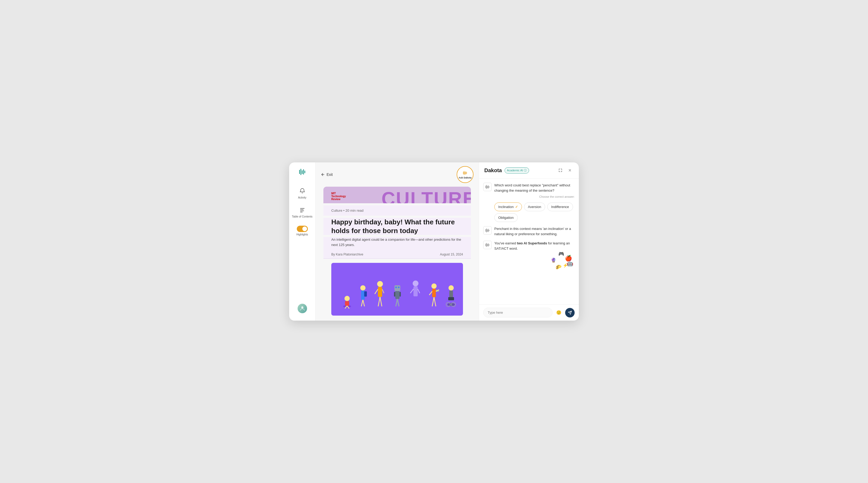 The image size is (868, 483). Describe the element at coordinates (534, 202) in the screenshot. I see `question-container: Which word could best replace "penchant"…` at that location.